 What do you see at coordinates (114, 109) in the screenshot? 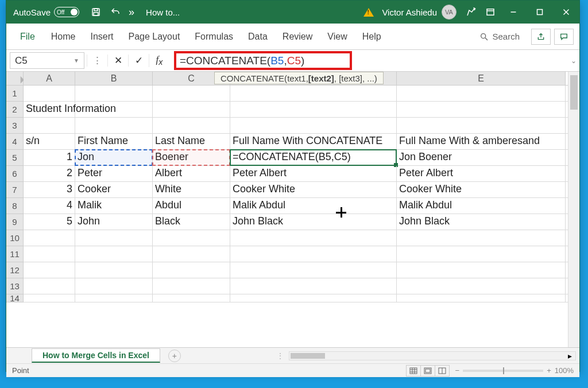
I see `cell-B2` at bounding box center [114, 109].